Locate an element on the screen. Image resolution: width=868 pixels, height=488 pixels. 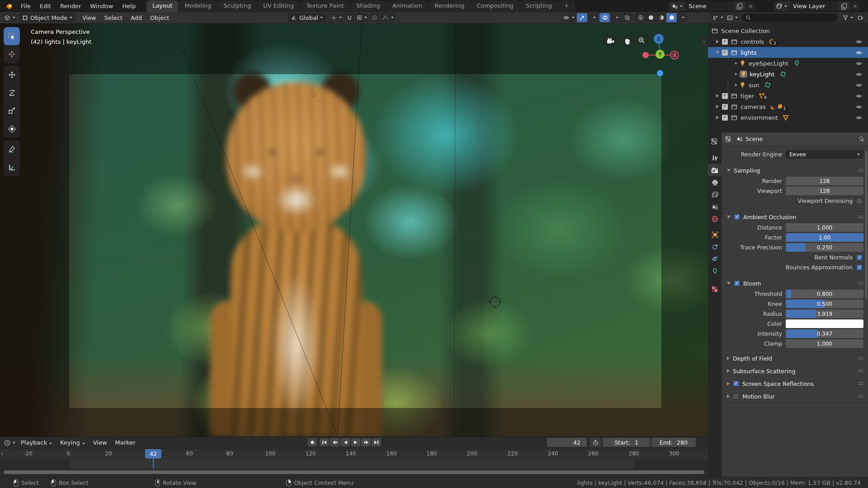
menu-help: Help is located at coordinates (129, 6).